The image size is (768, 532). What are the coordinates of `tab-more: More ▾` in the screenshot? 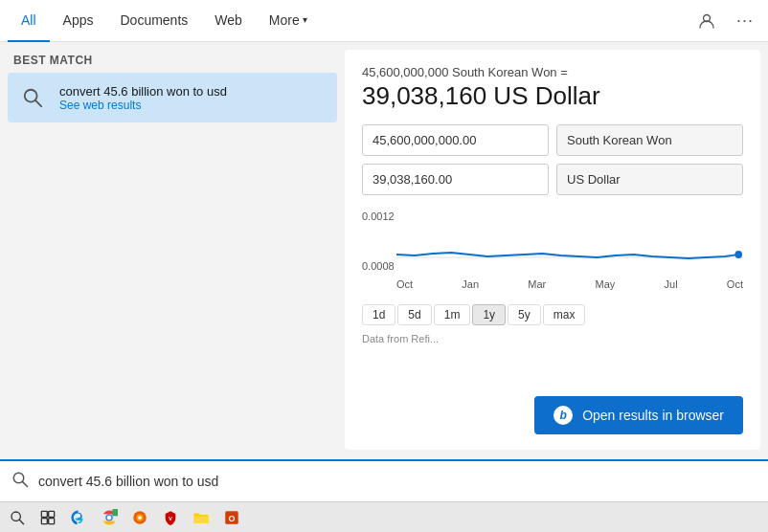 It's located at (288, 21).